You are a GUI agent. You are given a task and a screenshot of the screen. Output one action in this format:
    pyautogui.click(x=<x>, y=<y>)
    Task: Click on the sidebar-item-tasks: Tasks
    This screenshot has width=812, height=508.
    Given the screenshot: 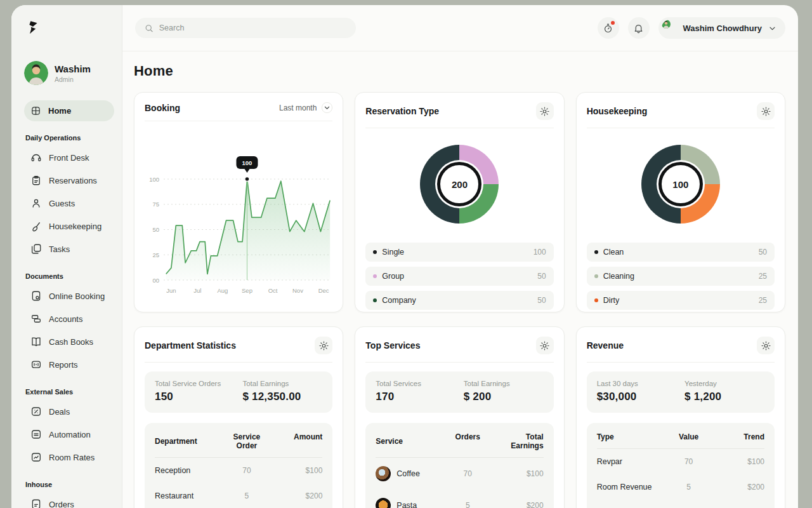 What is the action you would take?
    pyautogui.click(x=69, y=249)
    